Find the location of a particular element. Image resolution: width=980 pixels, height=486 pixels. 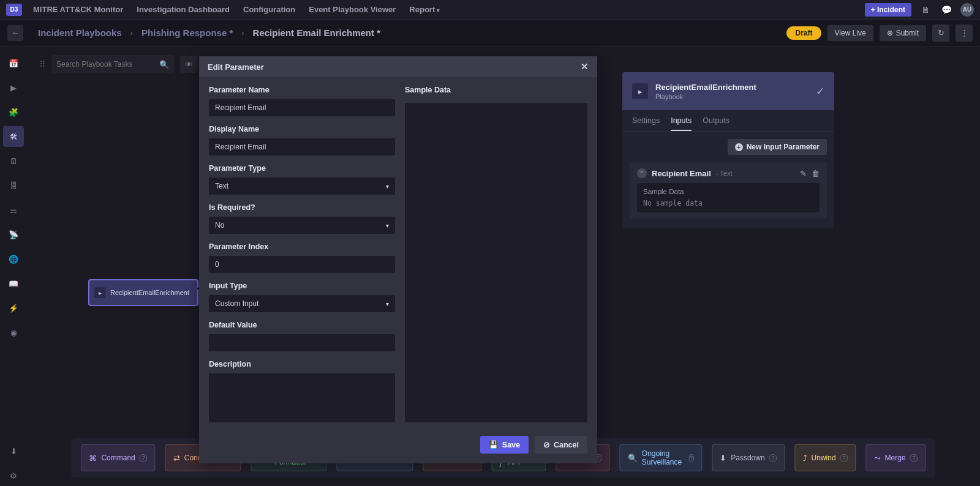

modal-header: Edit Parameter ✕ is located at coordinates (398, 67).